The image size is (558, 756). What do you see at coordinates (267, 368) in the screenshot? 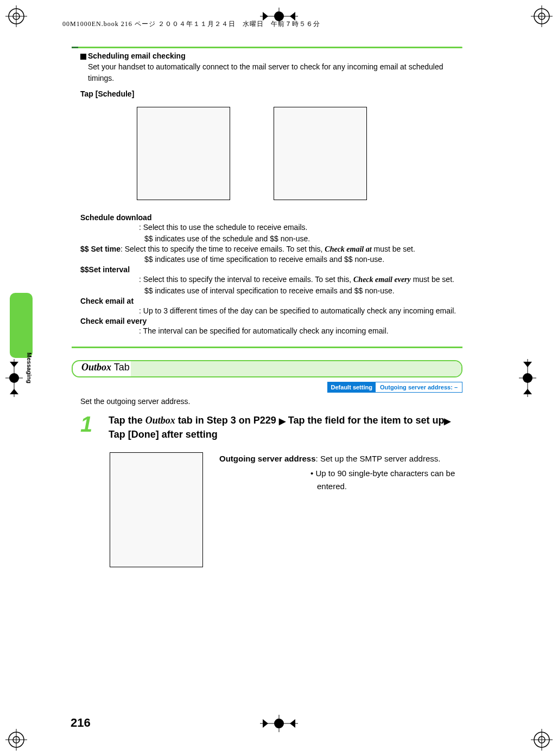
I see `outbox-tab-header: Outbox Tab` at bounding box center [267, 368].